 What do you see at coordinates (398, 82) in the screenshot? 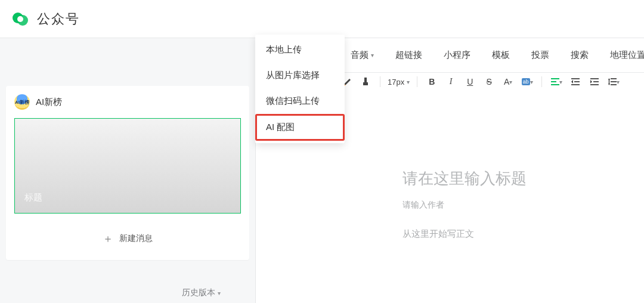
I see `font-size-select: 17px ▾` at bounding box center [398, 82].